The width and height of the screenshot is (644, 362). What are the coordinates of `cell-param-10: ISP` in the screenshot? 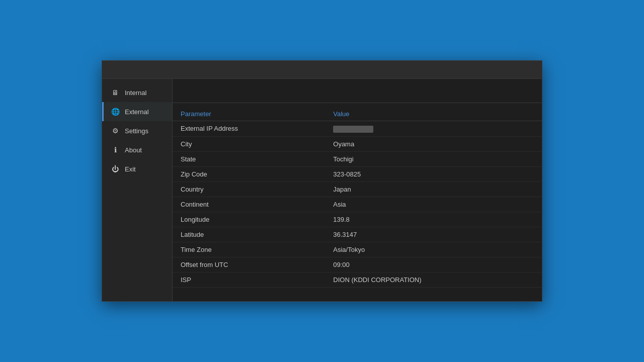 It's located at (249, 280).